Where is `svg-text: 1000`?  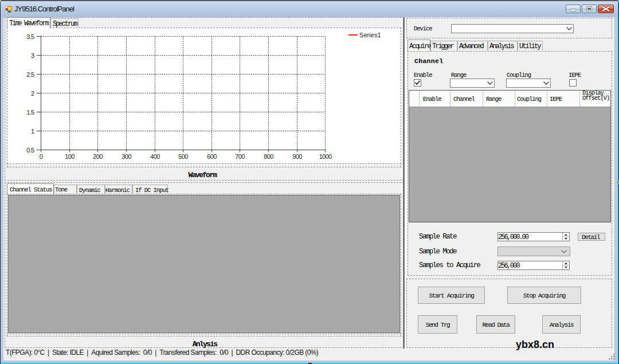
svg-text: 1000 is located at coordinates (326, 156).